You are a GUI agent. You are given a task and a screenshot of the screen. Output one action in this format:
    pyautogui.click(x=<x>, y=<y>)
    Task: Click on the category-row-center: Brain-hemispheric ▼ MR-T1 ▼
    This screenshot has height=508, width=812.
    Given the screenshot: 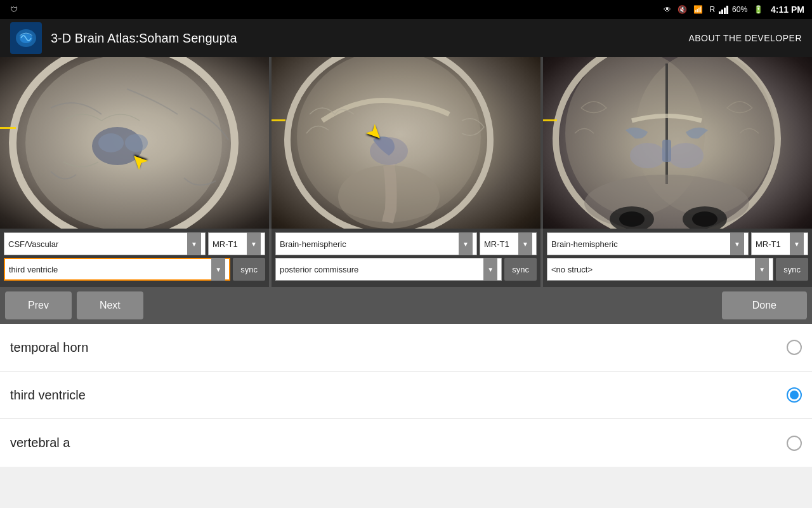 What is the action you would take?
    pyautogui.click(x=406, y=244)
    